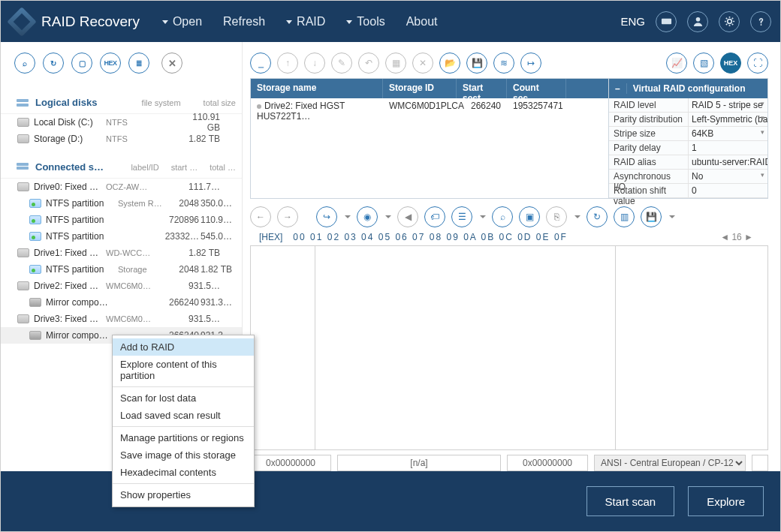 The width and height of the screenshot is (781, 532). What do you see at coordinates (618, 89) in the screenshot?
I see `collapse-icon: –` at bounding box center [618, 89].